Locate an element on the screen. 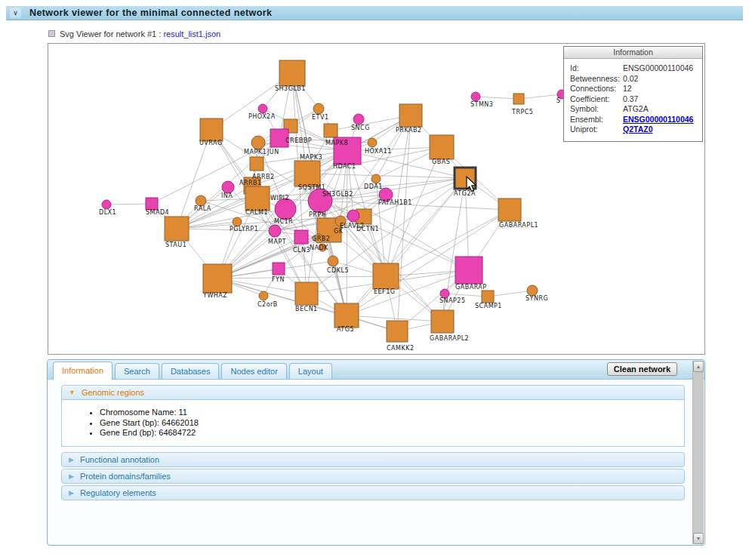  node-label: GABARAPL2 is located at coordinates (449, 338).